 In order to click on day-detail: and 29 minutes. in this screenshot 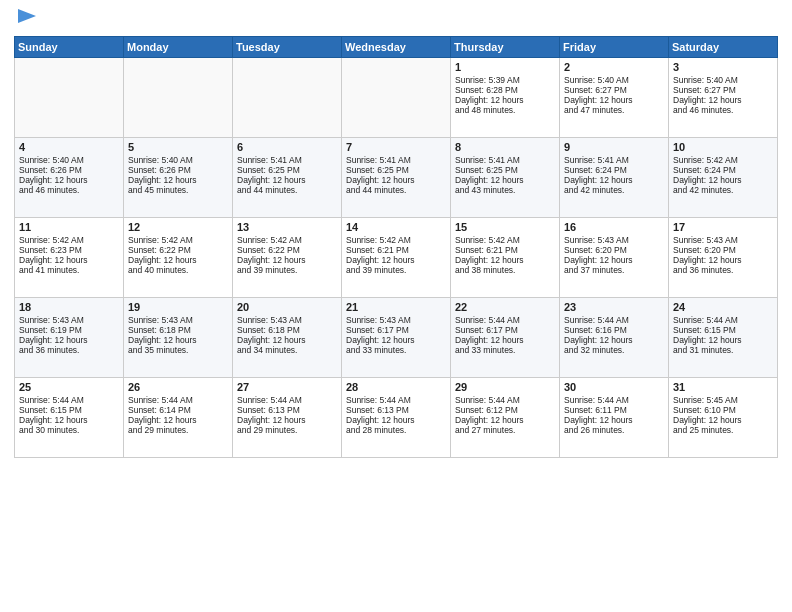, I will do `click(287, 430)`.